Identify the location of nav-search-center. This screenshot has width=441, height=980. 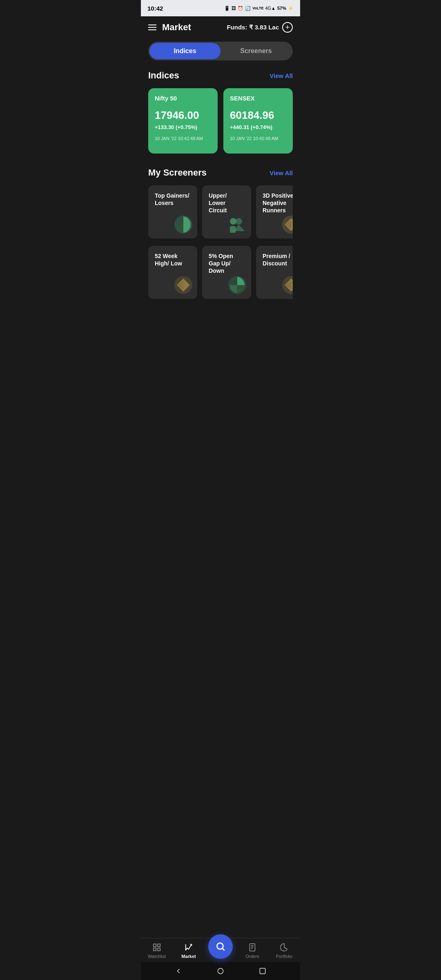
(220, 951).